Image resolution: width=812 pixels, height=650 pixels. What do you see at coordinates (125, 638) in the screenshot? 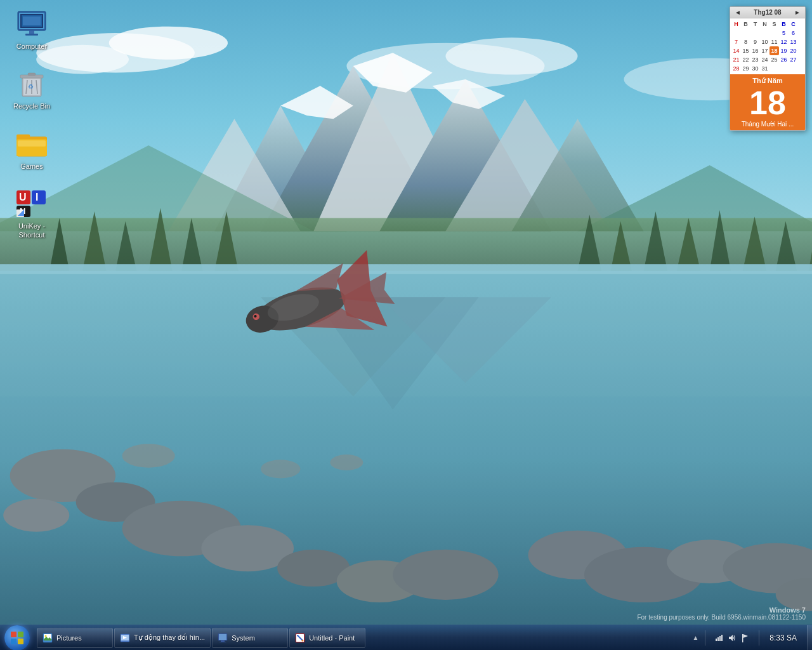
I see `slideshow-taskbar-icon` at bounding box center [125, 638].